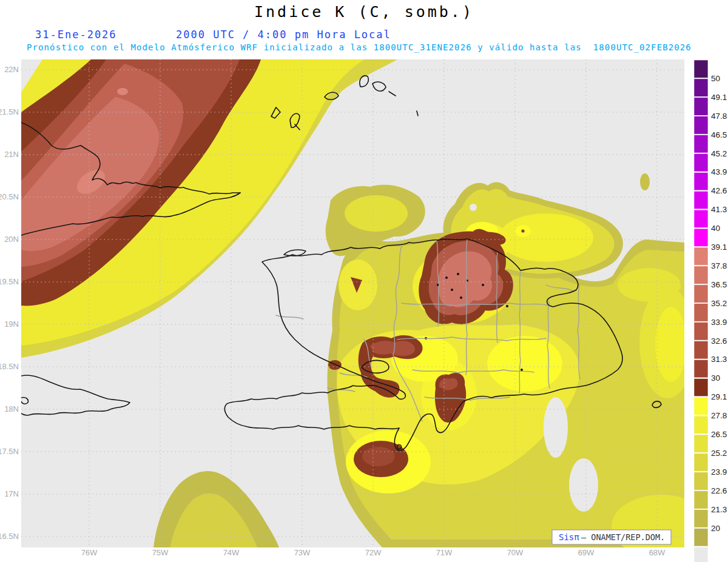  What do you see at coordinates (719, 472) in the screenshot?
I see `colorbar-tick-label: 23.9` at bounding box center [719, 472].